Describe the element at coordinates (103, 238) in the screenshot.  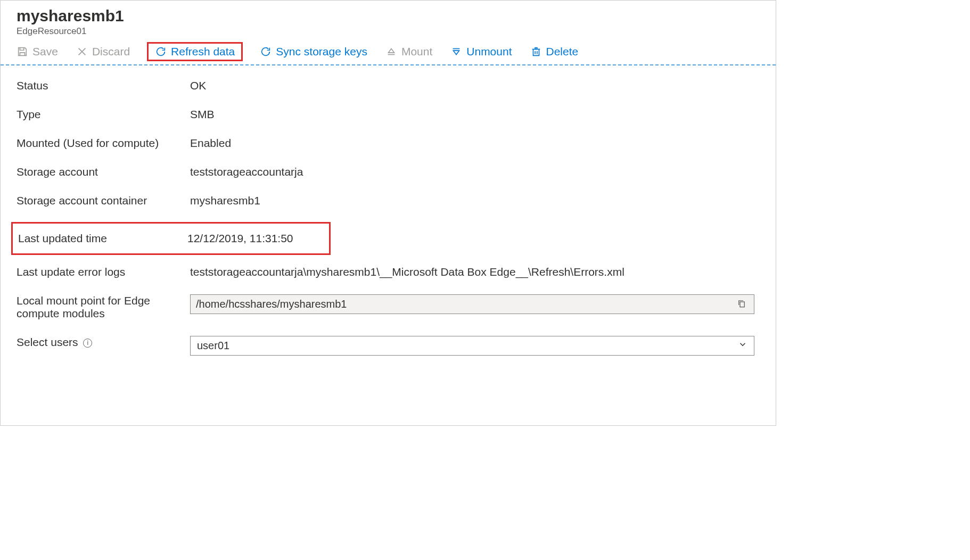
I see `last-updated-label: Last updated time` at that location.